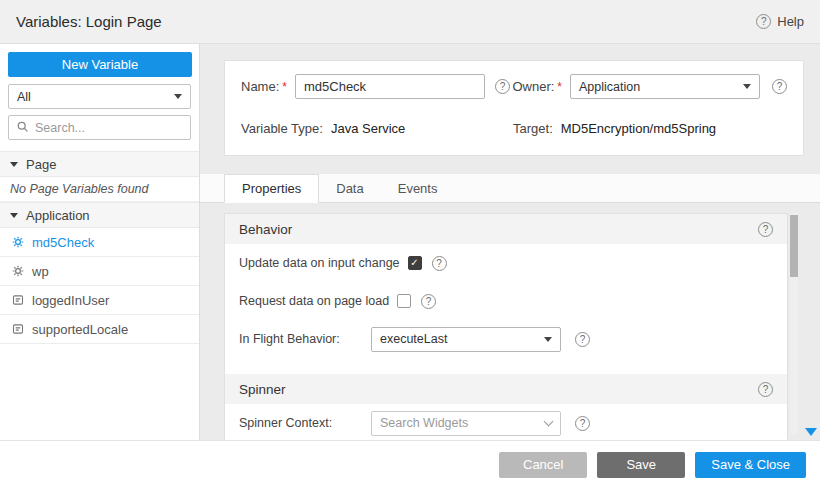 The width and height of the screenshot is (820, 488). Describe the element at coordinates (70, 300) in the screenshot. I see `variable-item-label: loggedInUser` at that location.